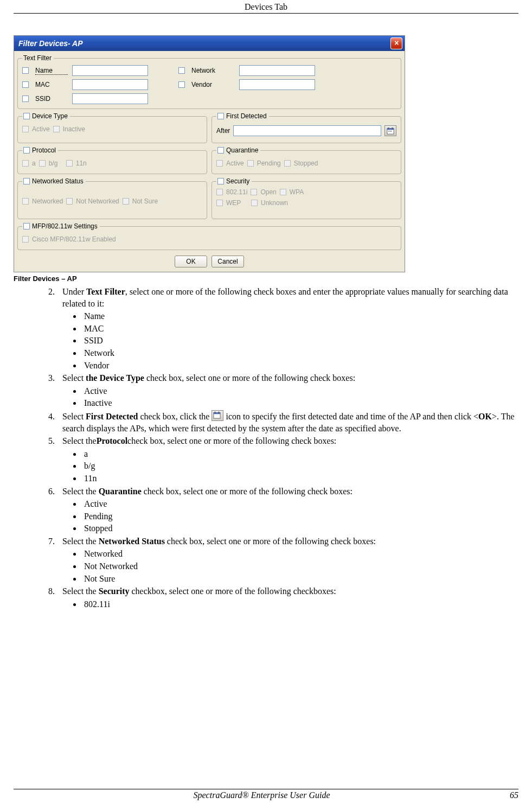 The height and width of the screenshot is (810, 532). I want to click on vendor-label: Vendor, so click(213, 85).